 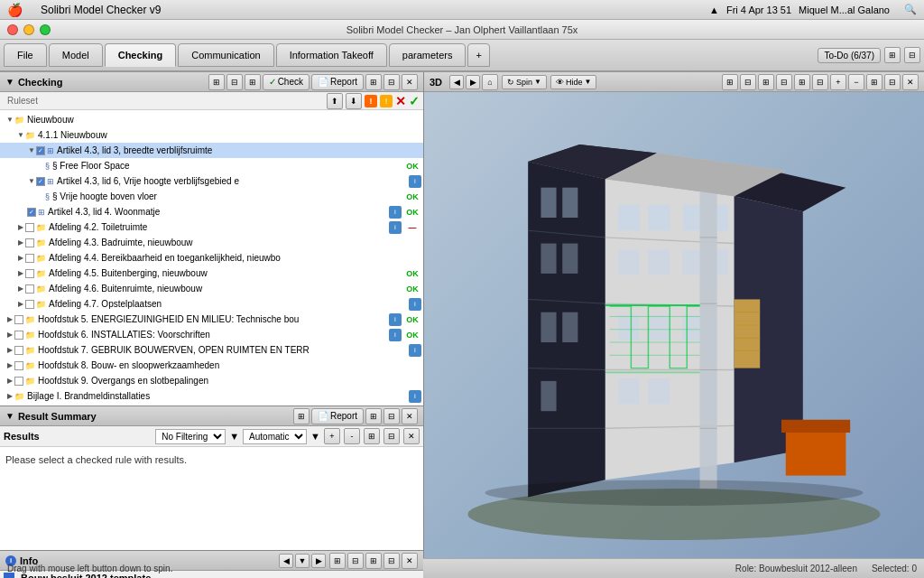 What do you see at coordinates (337, 416) in the screenshot?
I see `result-report-button: 📄 Report` at bounding box center [337, 416].